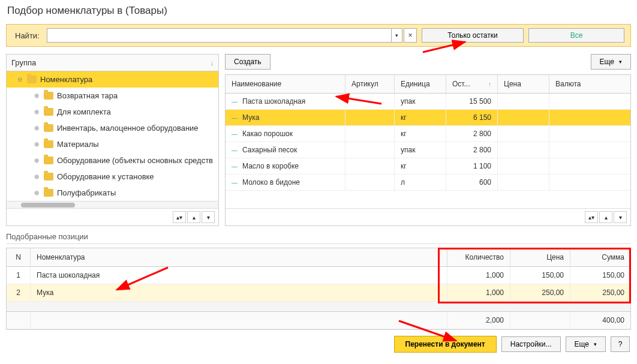  What do you see at coordinates (428, 102) in the screenshot?
I see `grid-row: —Паста шоколадная упак 15 500` at bounding box center [428, 102].